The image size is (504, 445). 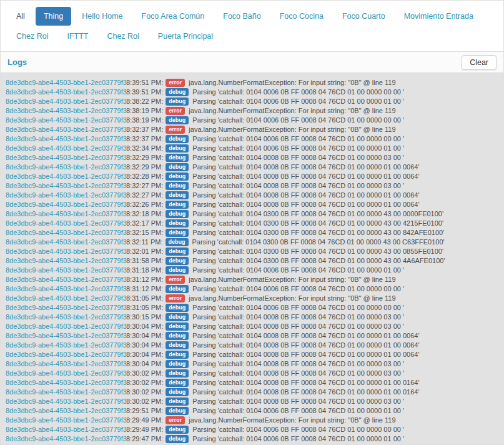 I want to click on log-timestamp: 8:30:04 PM:, so click(x=145, y=326).